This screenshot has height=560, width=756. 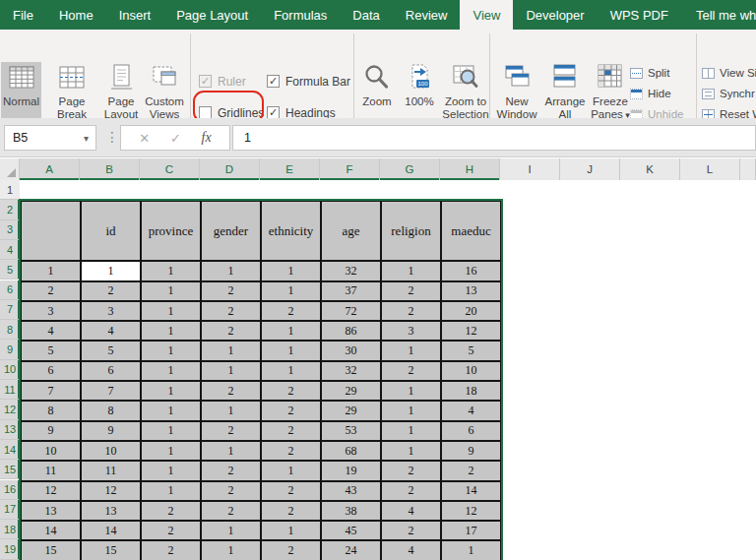 I want to click on cell-r10-c5: 2, so click(x=291, y=452).